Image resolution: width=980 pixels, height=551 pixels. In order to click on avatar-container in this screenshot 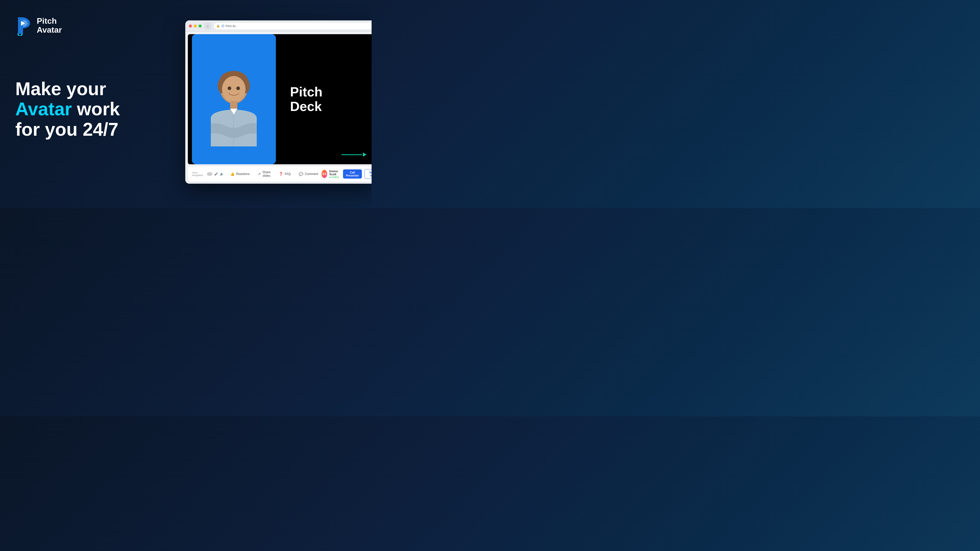, I will do `click(234, 99)`.